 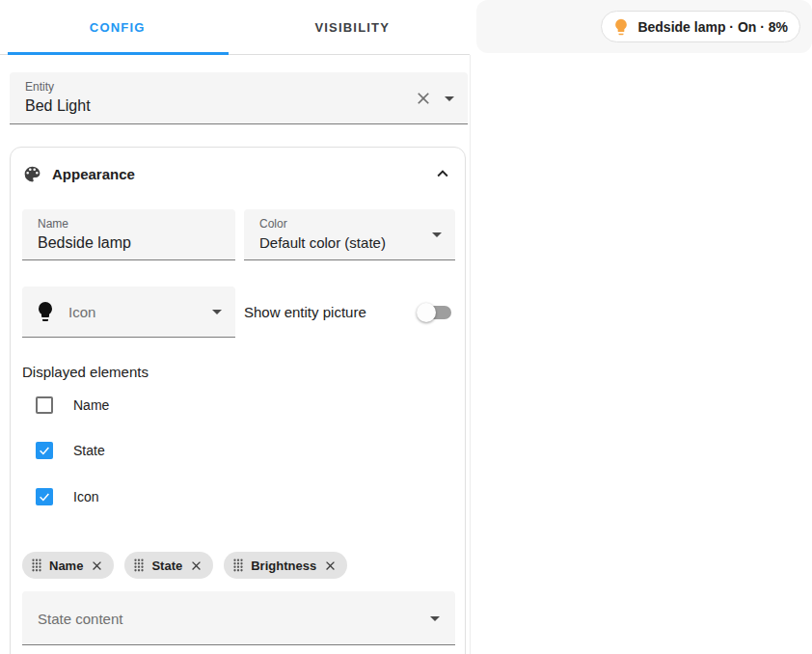 What do you see at coordinates (129, 313) in the screenshot?
I see `icon-picker: Icon` at bounding box center [129, 313].